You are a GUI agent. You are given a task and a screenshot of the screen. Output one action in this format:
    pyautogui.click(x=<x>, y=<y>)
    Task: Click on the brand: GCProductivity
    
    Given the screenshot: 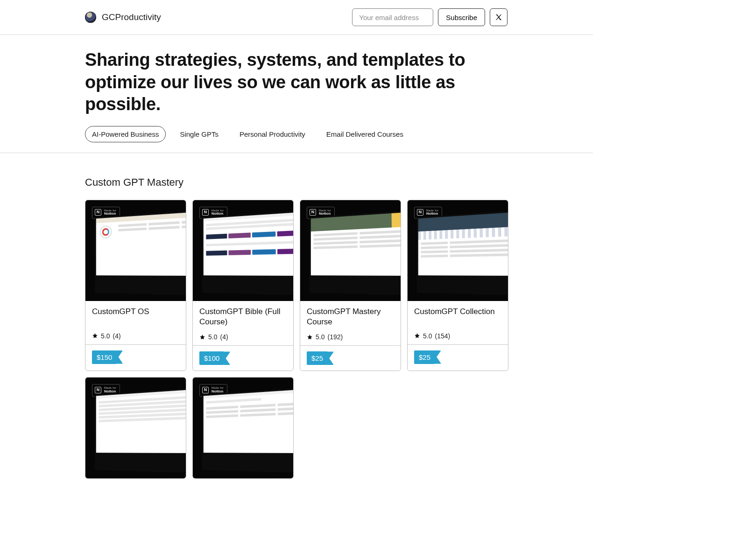 What is the action you would take?
    pyautogui.click(x=123, y=17)
    